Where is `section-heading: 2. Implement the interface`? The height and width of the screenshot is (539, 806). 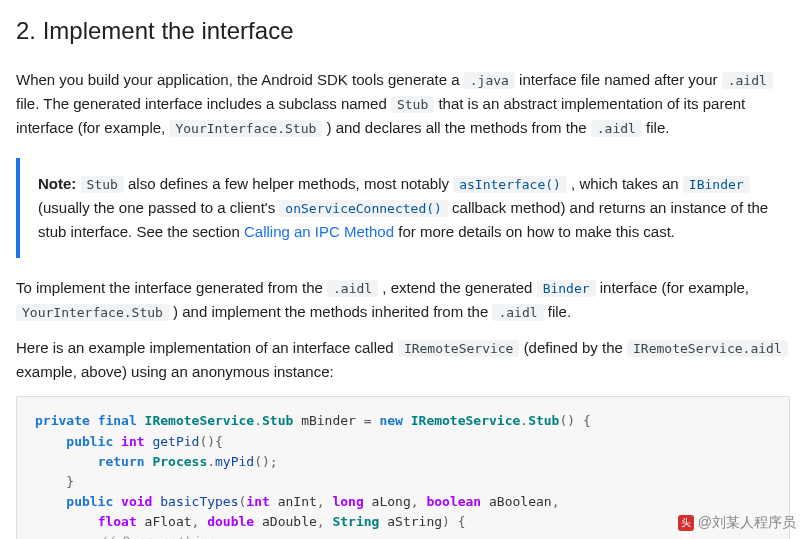
section-heading: 2. Implement the interface is located at coordinates (403, 31).